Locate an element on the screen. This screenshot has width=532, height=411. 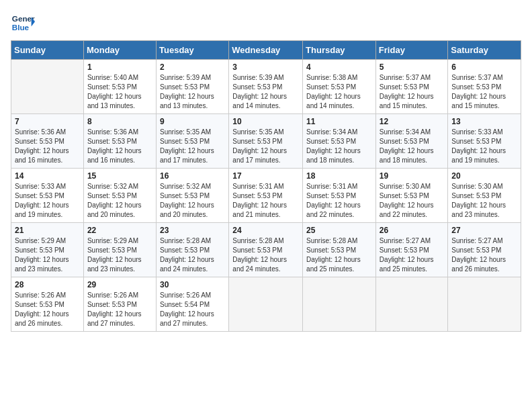
day-number: 28 is located at coordinates (47, 285).